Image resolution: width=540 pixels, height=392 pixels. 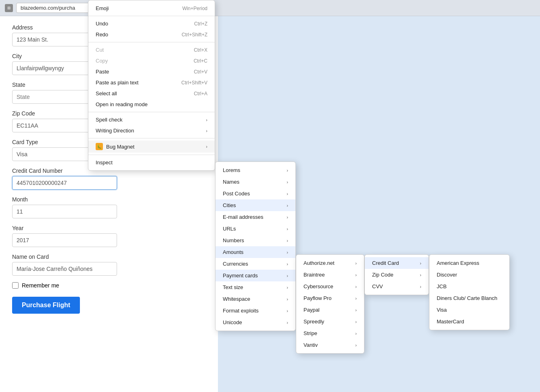 I want to click on sub-zip-code: Zip Code ›, so click(x=397, y=275).